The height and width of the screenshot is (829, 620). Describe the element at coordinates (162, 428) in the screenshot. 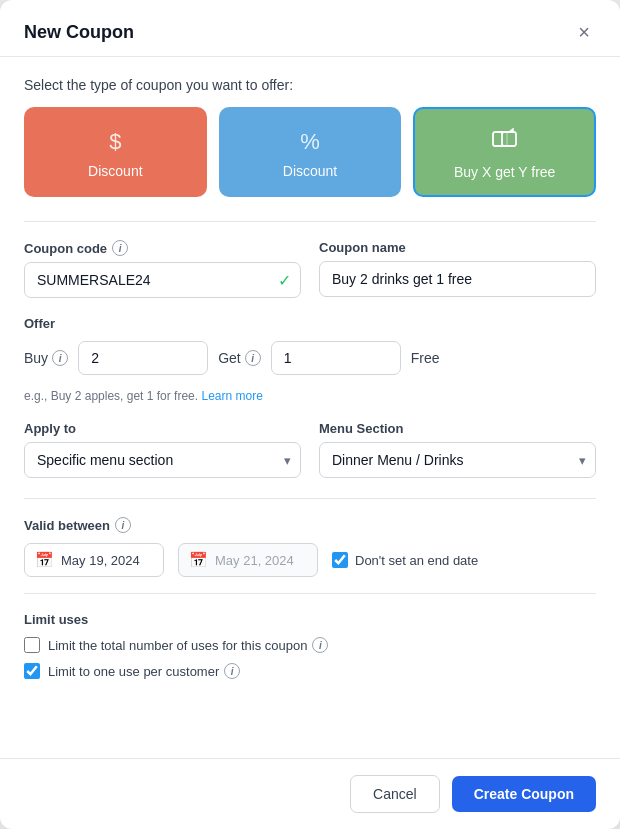

I see `apply-to-label: Apply to` at that location.